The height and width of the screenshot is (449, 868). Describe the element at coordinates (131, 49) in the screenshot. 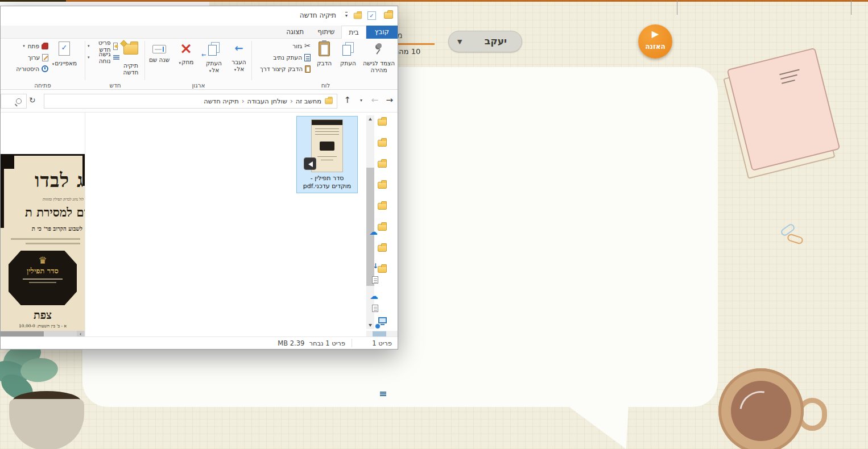

I see `new-folder-icon` at that location.